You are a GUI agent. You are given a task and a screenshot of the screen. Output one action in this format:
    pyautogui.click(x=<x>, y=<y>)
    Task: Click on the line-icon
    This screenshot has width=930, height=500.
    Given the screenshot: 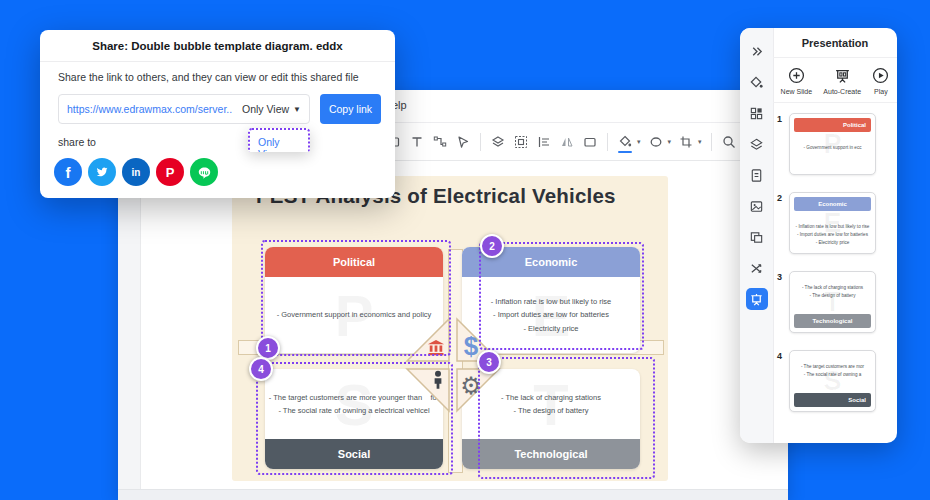 What is the action you would take?
    pyautogui.click(x=204, y=172)
    